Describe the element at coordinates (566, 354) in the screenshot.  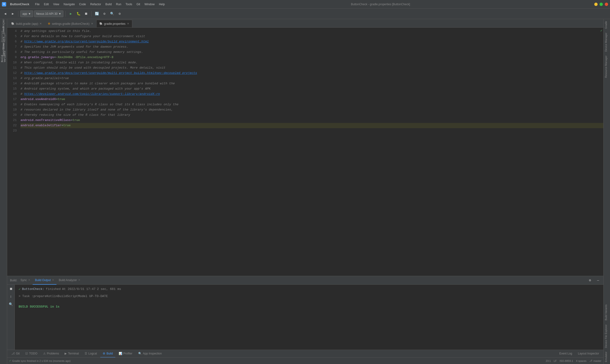
I see `tool-tab-event-log: Event Log` at that location.